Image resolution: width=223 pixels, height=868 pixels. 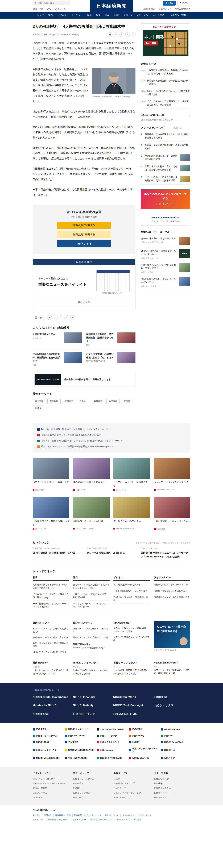 What do you see at coordinates (144, 742) in the screenshot?
I see `brand-link: 日経BP` at bounding box center [144, 742].